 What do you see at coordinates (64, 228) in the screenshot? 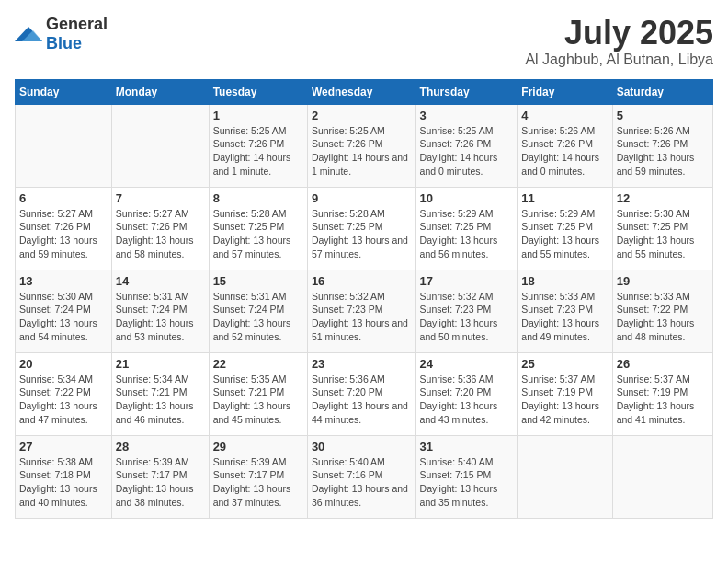
I see `calendar-cell: 6Sunrise: 5:27 AM Sunset: 7:26 PM Daylig…` at bounding box center [64, 228].